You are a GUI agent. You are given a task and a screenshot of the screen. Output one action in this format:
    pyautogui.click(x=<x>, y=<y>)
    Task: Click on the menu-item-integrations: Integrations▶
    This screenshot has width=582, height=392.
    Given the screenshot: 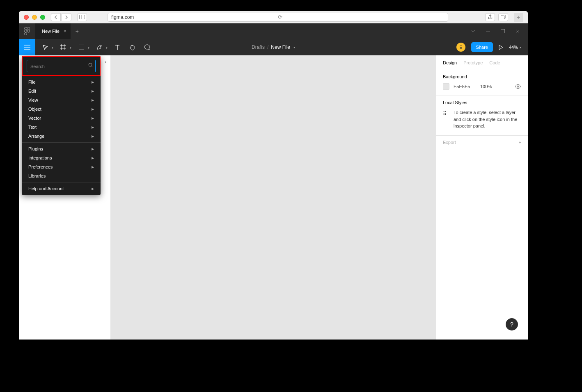 What is the action you would take?
    pyautogui.click(x=61, y=158)
    